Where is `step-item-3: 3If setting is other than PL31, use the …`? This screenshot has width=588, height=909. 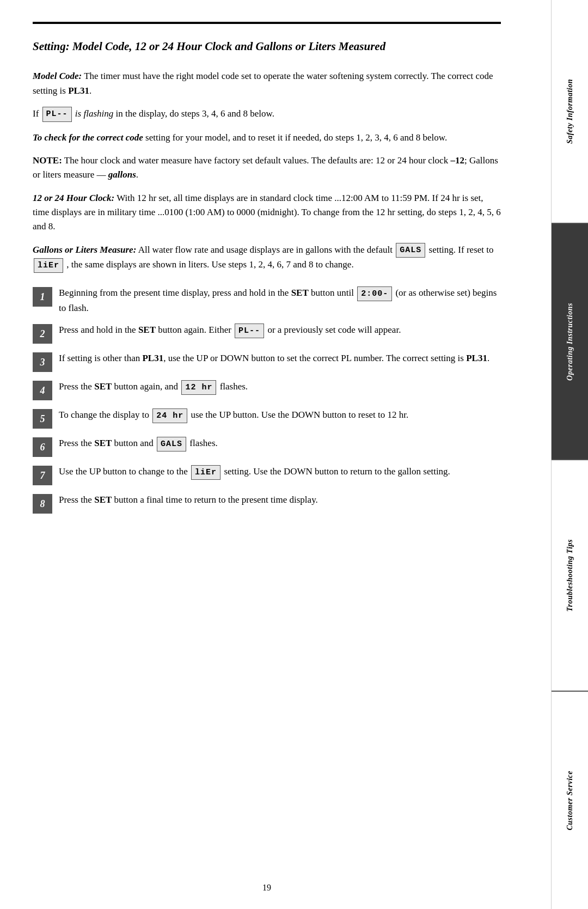
step-item-3: 3If setting is other than PL31, use the … is located at coordinates (267, 362).